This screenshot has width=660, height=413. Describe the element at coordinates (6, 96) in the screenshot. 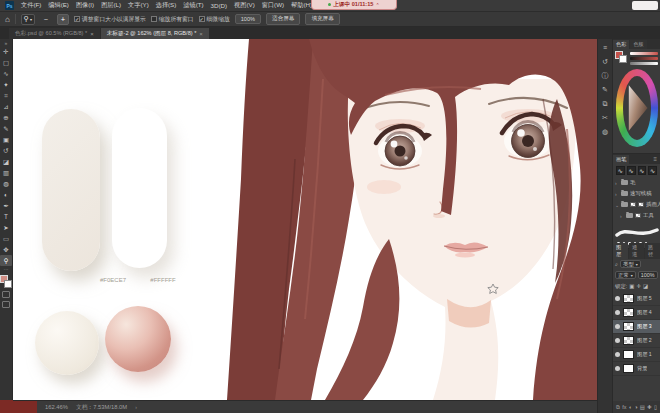

I see `crop-tool: ⌗` at that location.